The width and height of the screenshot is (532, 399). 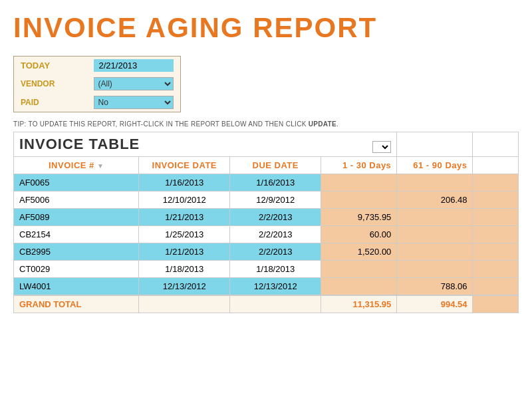 I want to click on table-row: CB2154 1/25/2013 2/2/2013 60.00, so click(x=266, y=235).